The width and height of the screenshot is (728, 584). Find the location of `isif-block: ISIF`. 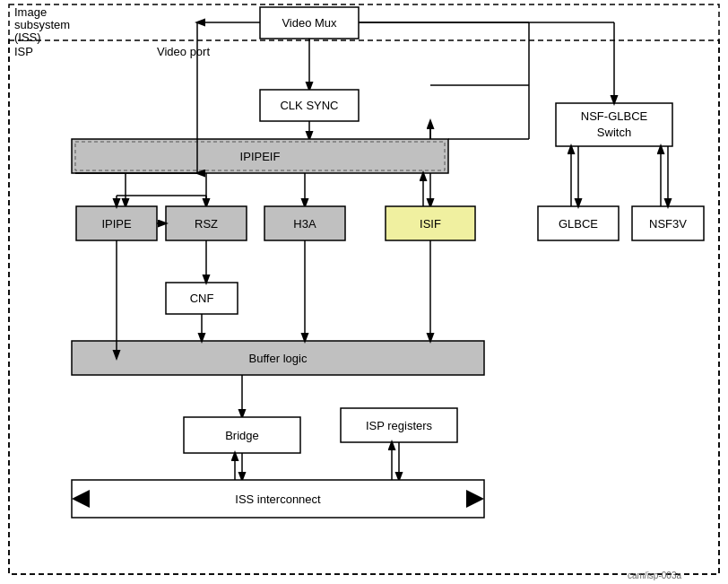

isif-block: ISIF is located at coordinates (430, 224).